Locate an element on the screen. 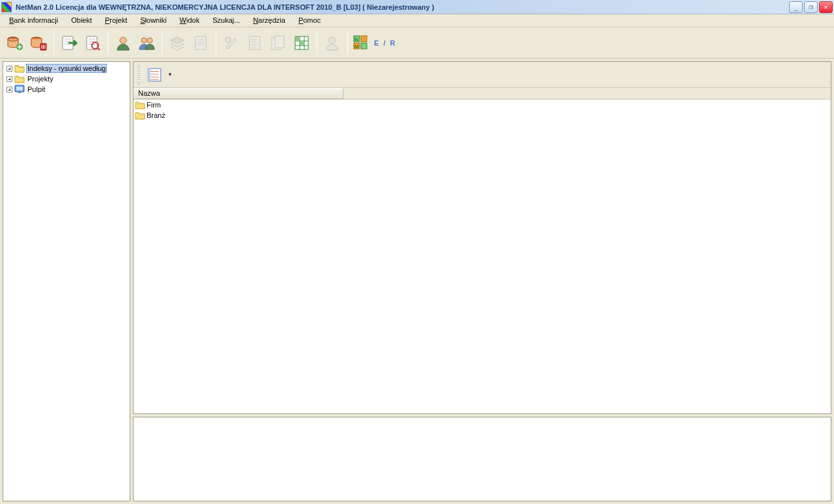 The width and height of the screenshot is (834, 504). tree-node-projekty: Projekty is located at coordinates (66, 79).